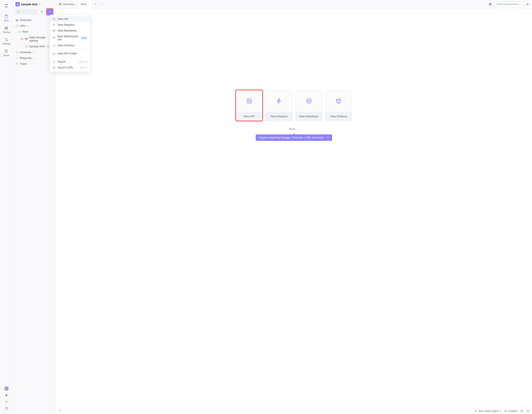  What do you see at coordinates (6, 41) in the screenshot?
I see `rail-settings: Settings` at bounding box center [6, 41].